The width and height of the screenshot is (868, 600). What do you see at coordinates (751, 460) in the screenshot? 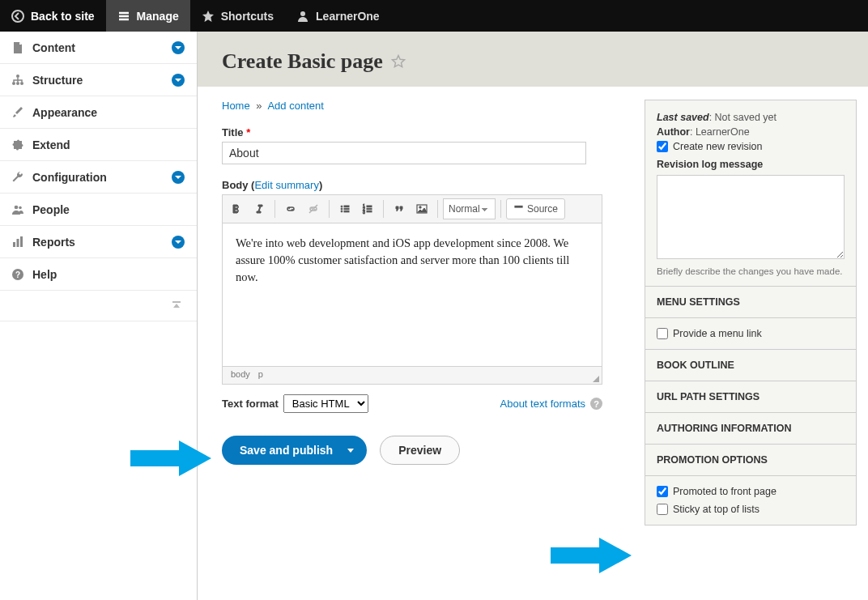
I see `promotion-options-section: PROMOTION OPTIONS` at bounding box center [751, 460].